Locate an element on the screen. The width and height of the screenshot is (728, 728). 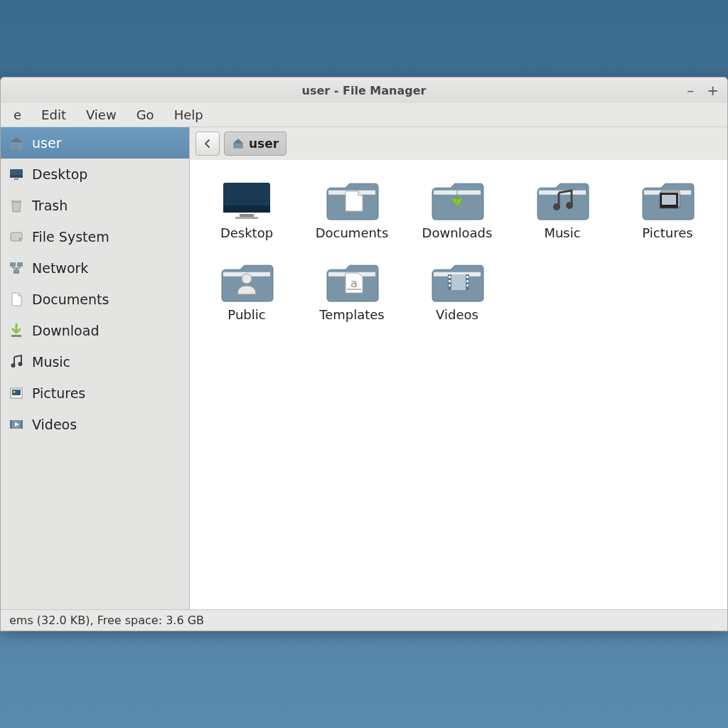
folder-label: Videos is located at coordinates (457, 314).